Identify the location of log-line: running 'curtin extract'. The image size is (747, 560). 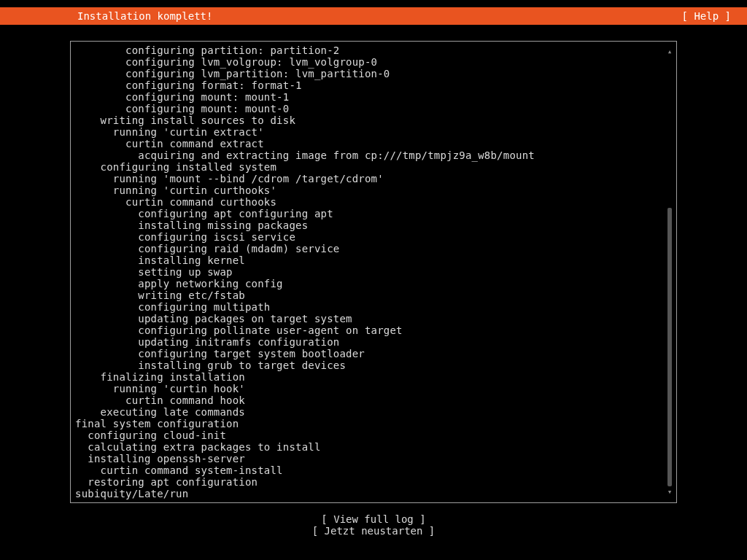
(374, 132).